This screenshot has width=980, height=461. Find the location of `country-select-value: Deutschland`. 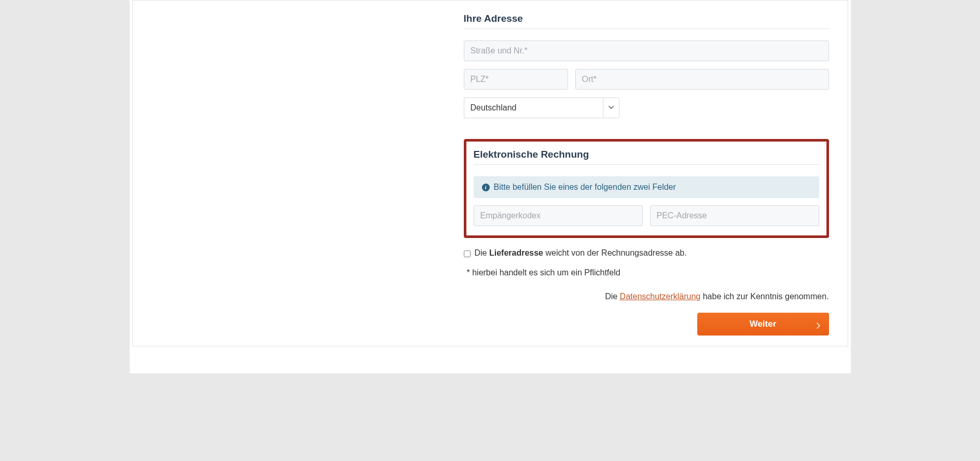

country-select-value: Deutschland is located at coordinates (533, 108).